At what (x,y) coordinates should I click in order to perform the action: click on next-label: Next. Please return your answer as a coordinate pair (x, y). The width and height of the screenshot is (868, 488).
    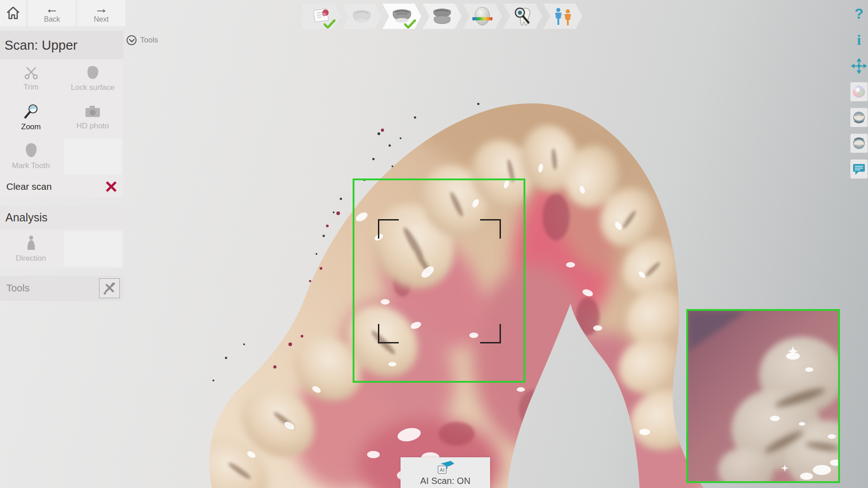
    Looking at the image, I should click on (101, 19).